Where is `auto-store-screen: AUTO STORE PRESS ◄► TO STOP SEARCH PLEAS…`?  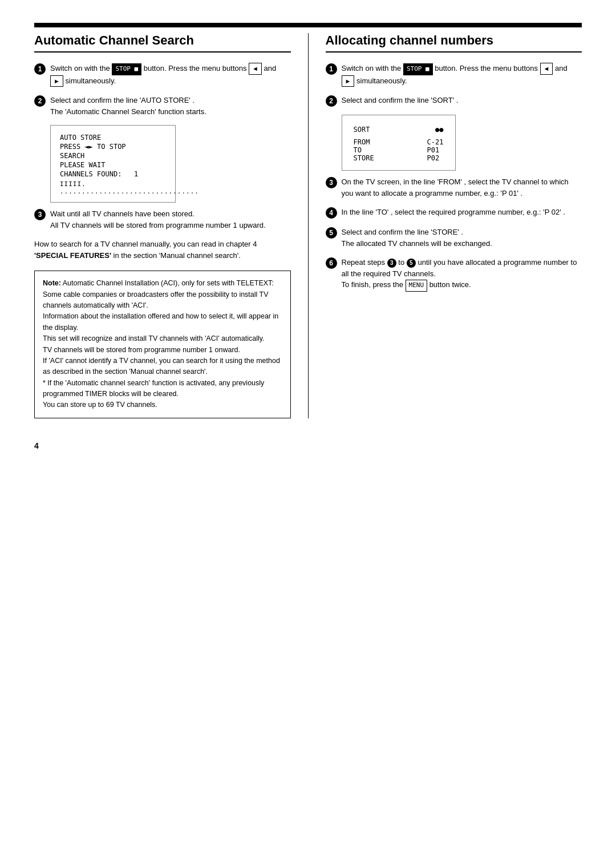 auto-store-screen: AUTO STORE PRESS ◄► TO STOP SEARCH PLEAS… is located at coordinates (113, 164).